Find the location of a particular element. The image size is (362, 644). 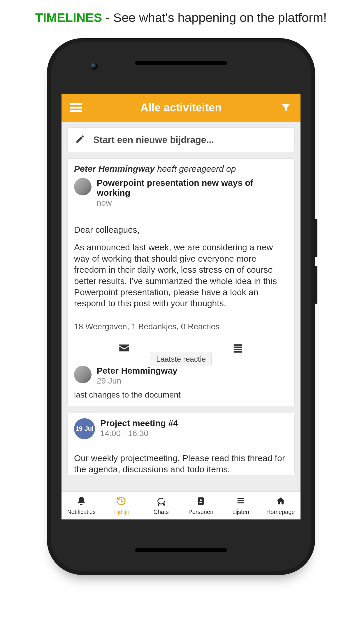

post-stats: 18 Weergaven, 1 Bedankjes, 0 Reacties is located at coordinates (181, 327).